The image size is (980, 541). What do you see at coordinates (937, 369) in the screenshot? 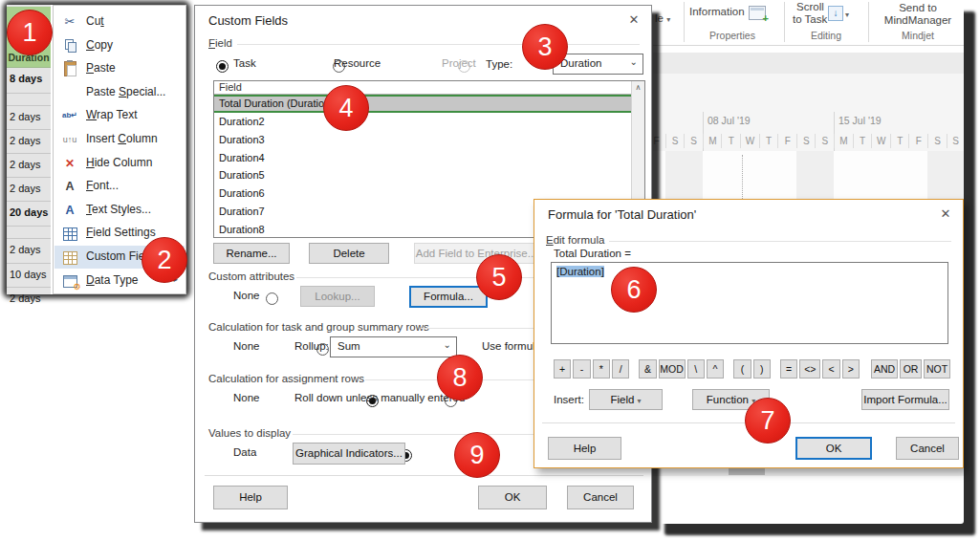
I see `op-not-button: NOT` at bounding box center [937, 369].